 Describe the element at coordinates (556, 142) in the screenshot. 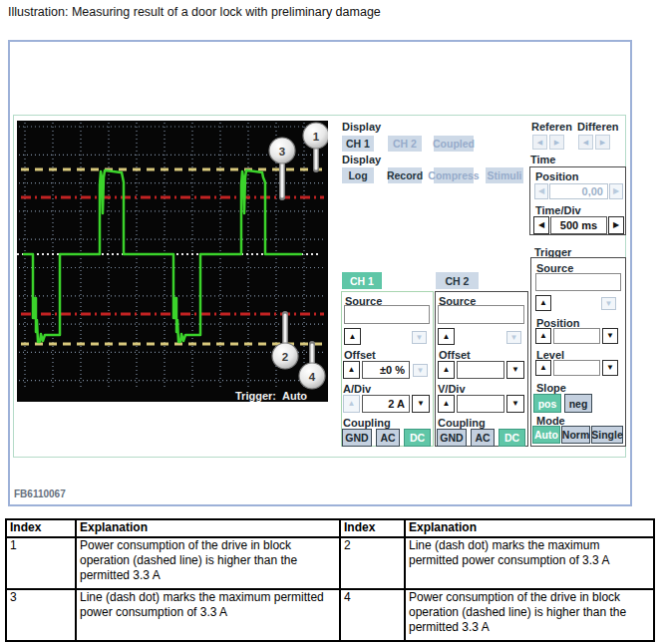

I see `referen-next-button: ▶` at that location.